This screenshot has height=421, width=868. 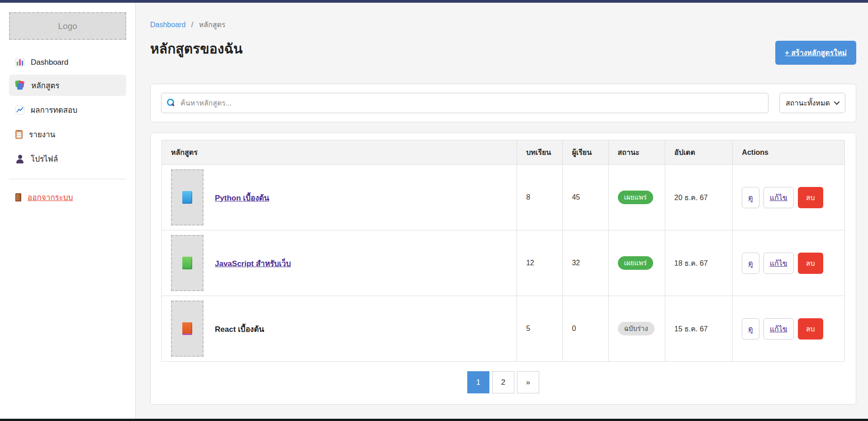 What do you see at coordinates (540, 153) in the screenshot?
I see `header-lessons: บทเรียน` at bounding box center [540, 153].